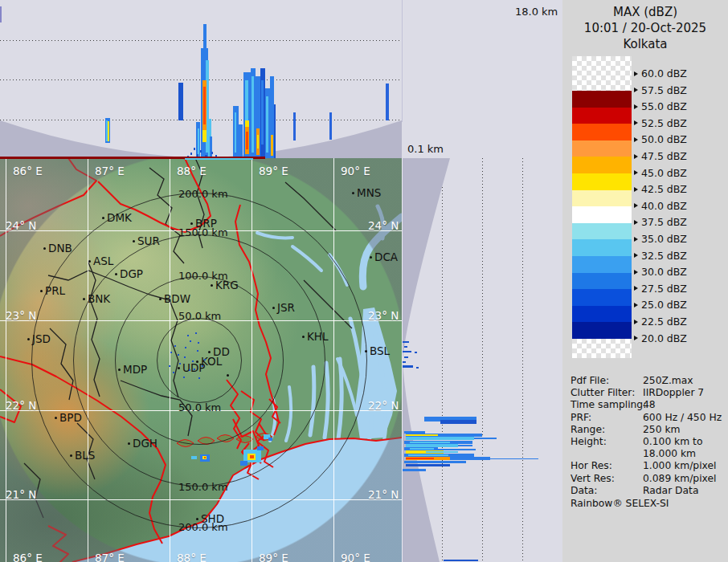 The image size is (728, 562). Describe the element at coordinates (71, 417) in the screenshot. I see `city-label: BPD` at that location.